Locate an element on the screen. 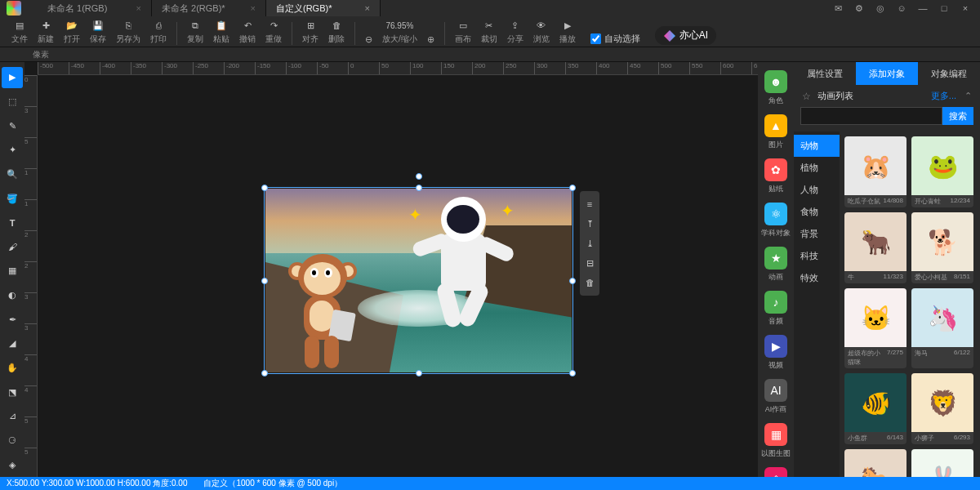  category-AI作画: AIAI作画 is located at coordinates (776, 397).